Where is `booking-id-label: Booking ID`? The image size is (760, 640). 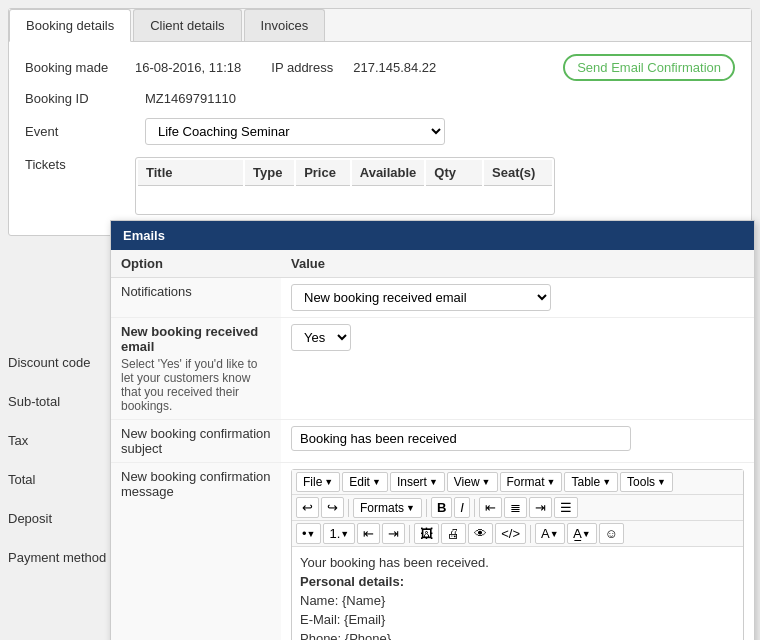 booking-id-label: Booking ID is located at coordinates (85, 98).